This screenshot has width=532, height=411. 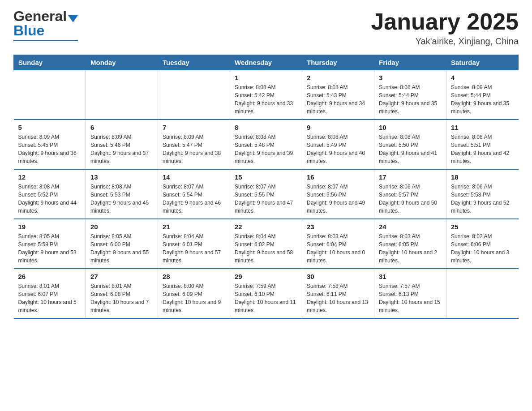 I want to click on table-row: 12Sunrise: 8:08 AMSunset: 5:52 PMDayligh…, so click(x=50, y=194).